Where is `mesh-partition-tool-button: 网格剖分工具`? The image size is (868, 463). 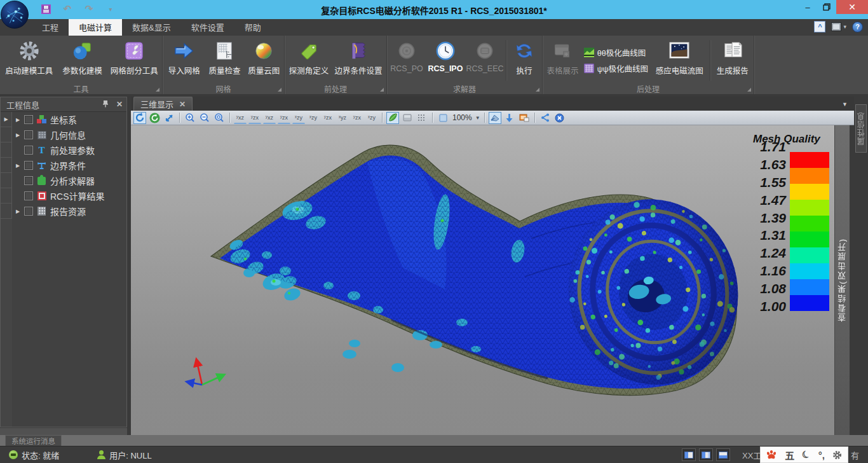 mesh-partition-tool-button: 网格剖分工具 is located at coordinates (134, 60).